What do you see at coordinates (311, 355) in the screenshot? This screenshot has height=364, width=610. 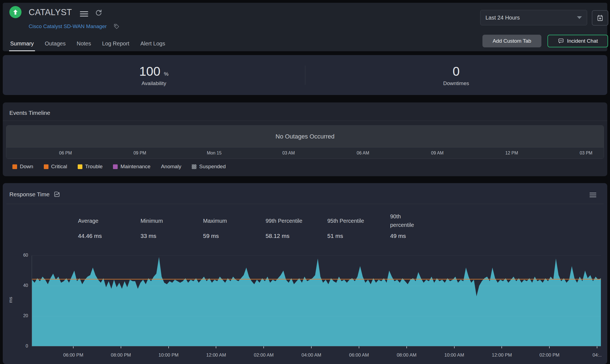 I see `x-axis-label: 04:00 AM` at bounding box center [311, 355].